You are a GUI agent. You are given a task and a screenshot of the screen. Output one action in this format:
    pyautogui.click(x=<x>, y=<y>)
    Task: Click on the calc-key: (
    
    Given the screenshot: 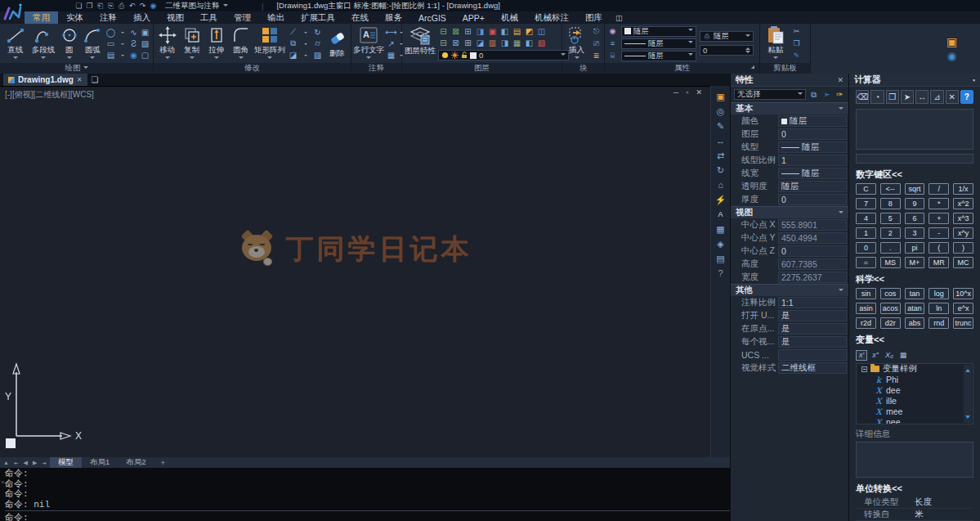 What is the action you would take?
    pyautogui.click(x=938, y=248)
    